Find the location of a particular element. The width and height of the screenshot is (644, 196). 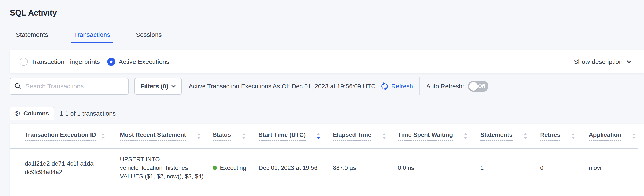

search-icon is located at coordinates (18, 86).